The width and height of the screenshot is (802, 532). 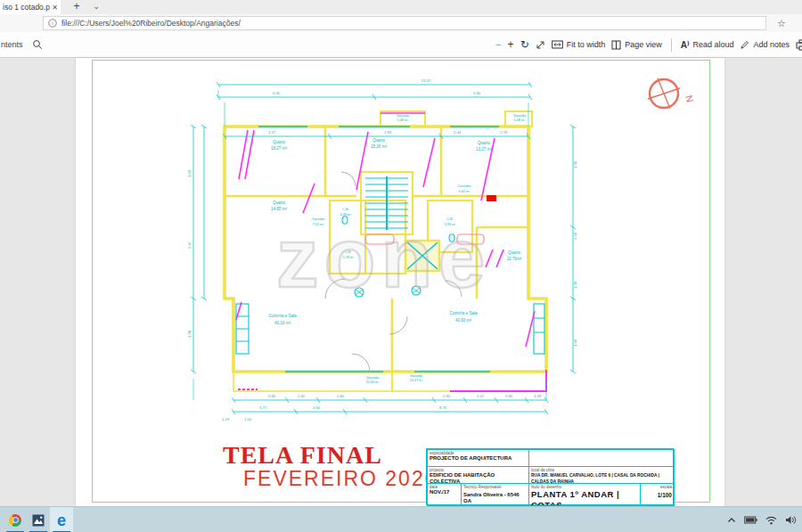 I want to click on svg-text: 5.90, so click(x=510, y=396).